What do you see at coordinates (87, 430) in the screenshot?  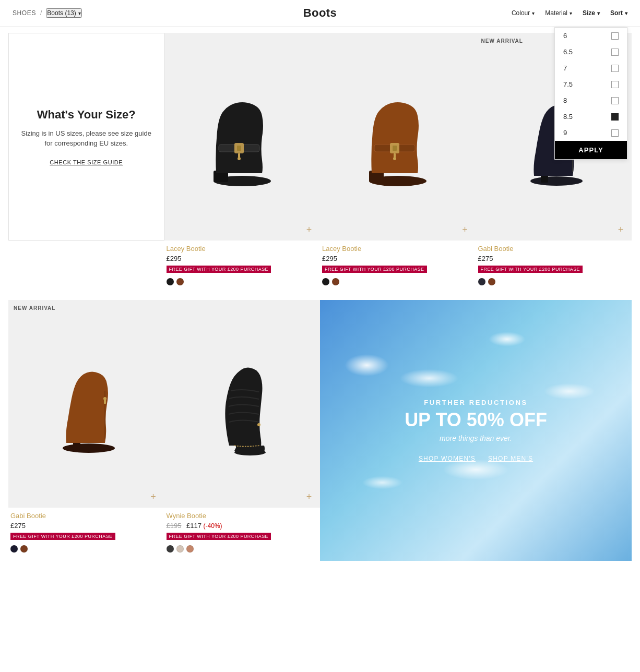 I see `product-card-gabi-brown: NEW ARRIVAL + Gabi Bootie £275 FREE GIFT…` at bounding box center [87, 430].